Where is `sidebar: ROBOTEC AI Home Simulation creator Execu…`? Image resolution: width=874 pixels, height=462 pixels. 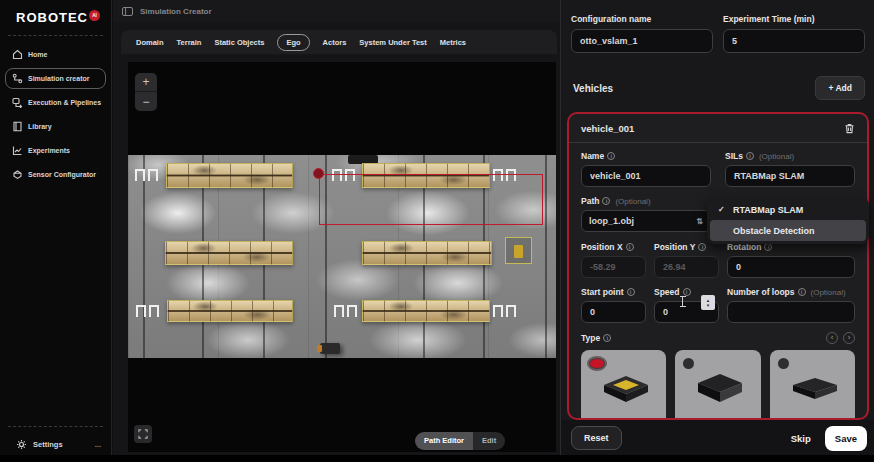
sidebar: ROBOTEC AI Home Simulation creator Execu… is located at coordinates (56, 231).